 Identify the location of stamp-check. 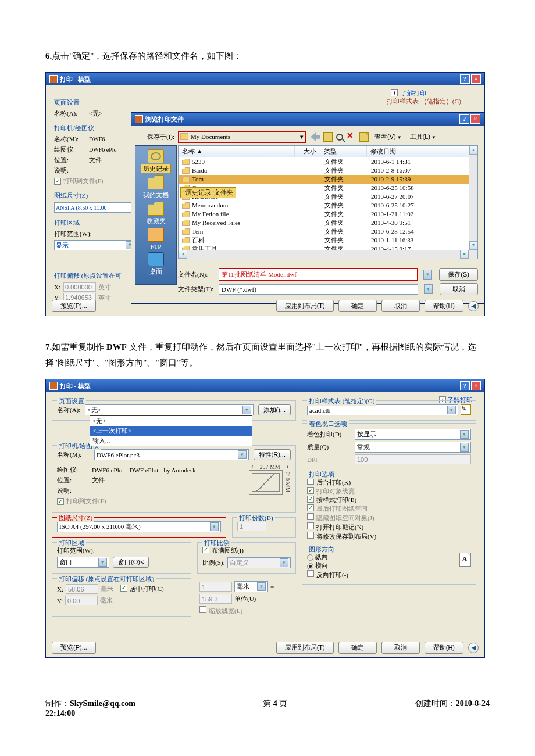
(311, 526).